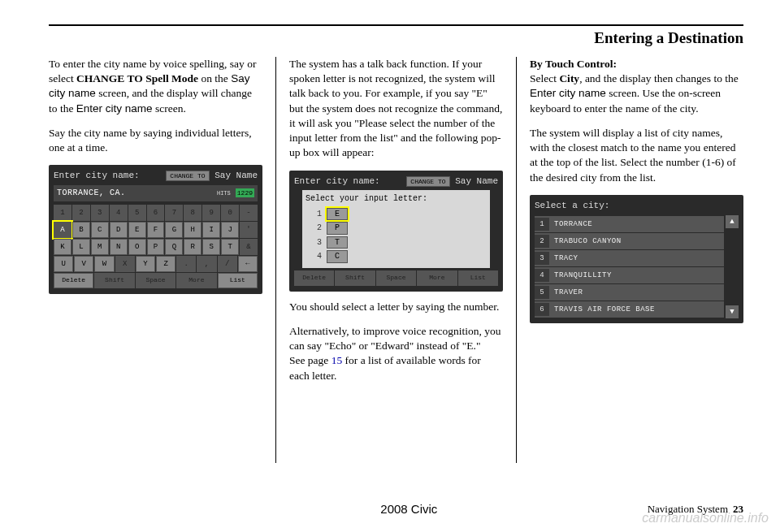 The height and width of the screenshot is (532, 780). Describe the element at coordinates (211, 213) in the screenshot. I see `key-9: 9` at that location.